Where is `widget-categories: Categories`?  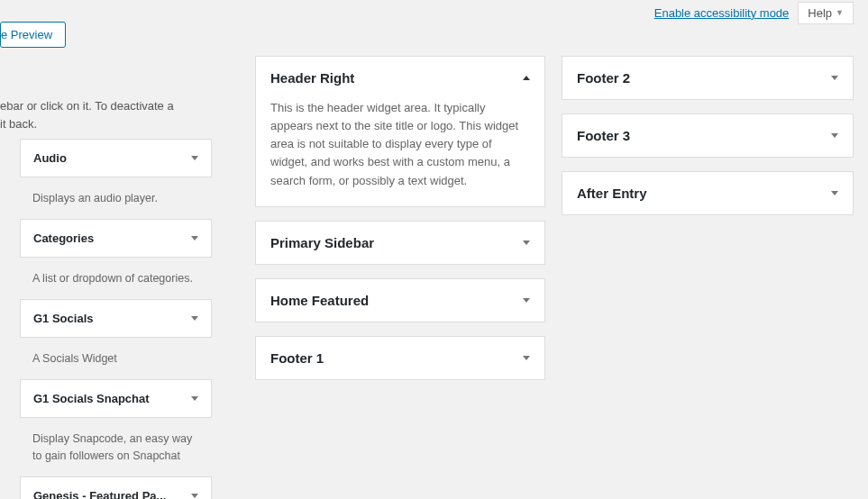
widget-categories: Categories is located at coordinates (115, 238).